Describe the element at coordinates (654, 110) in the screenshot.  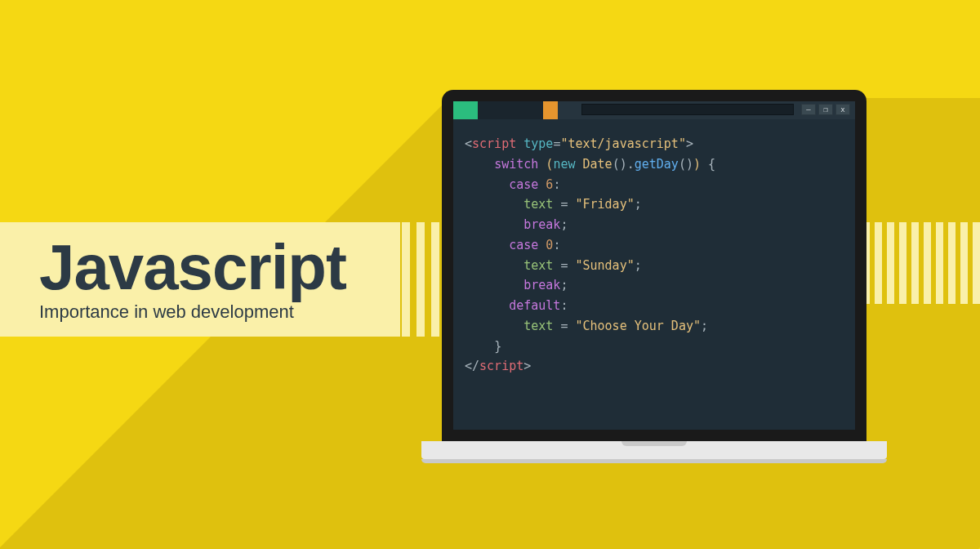
I see `editor-tabbar: — ❐ x` at that location.